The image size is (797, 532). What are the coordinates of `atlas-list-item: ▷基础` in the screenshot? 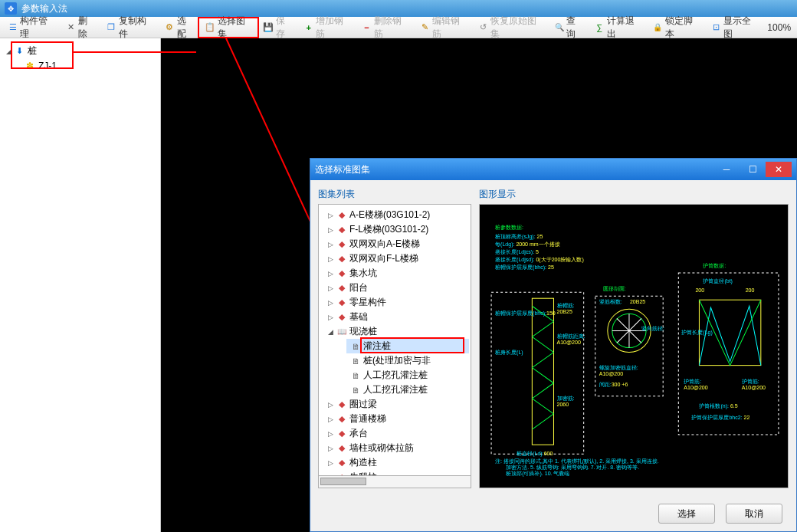 It's located at (397, 317).